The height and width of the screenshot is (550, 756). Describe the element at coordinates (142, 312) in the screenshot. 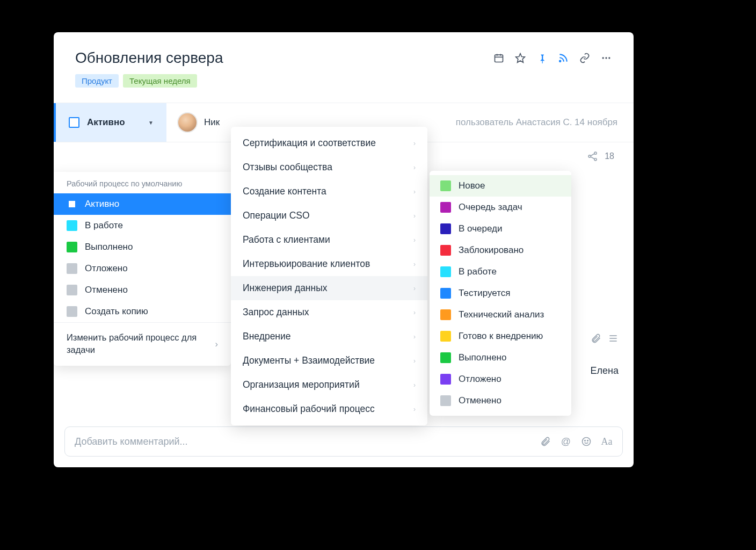

I see `status-option: Создать копию` at that location.